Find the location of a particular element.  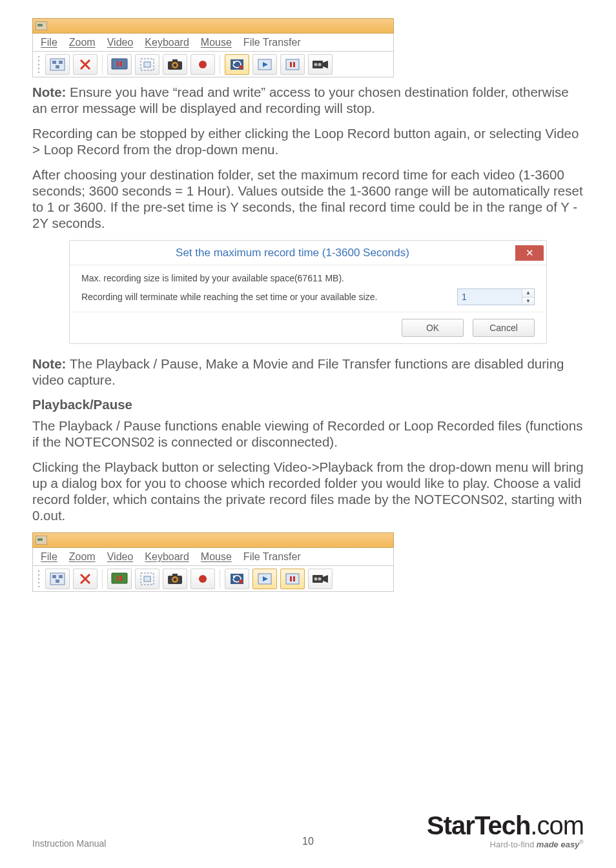

monitor-active-icon is located at coordinates (119, 579).